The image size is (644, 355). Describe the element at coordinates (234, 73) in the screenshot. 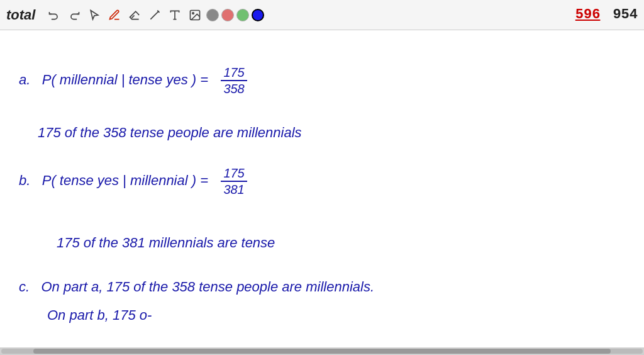

I see `fraction-a-num: 175` at that location.